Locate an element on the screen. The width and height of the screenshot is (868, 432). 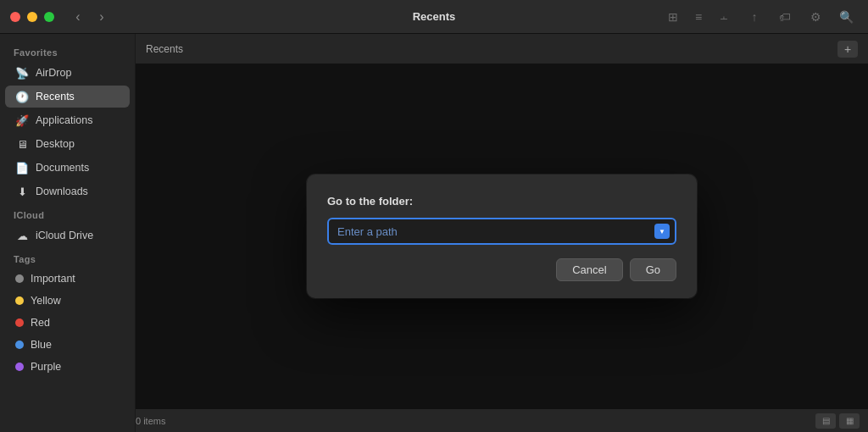
window-title: Recents is located at coordinates (434, 17).